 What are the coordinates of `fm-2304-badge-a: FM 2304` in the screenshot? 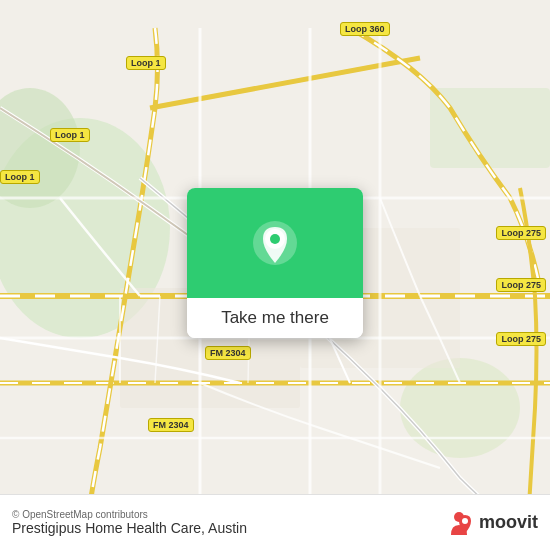 It's located at (228, 353).